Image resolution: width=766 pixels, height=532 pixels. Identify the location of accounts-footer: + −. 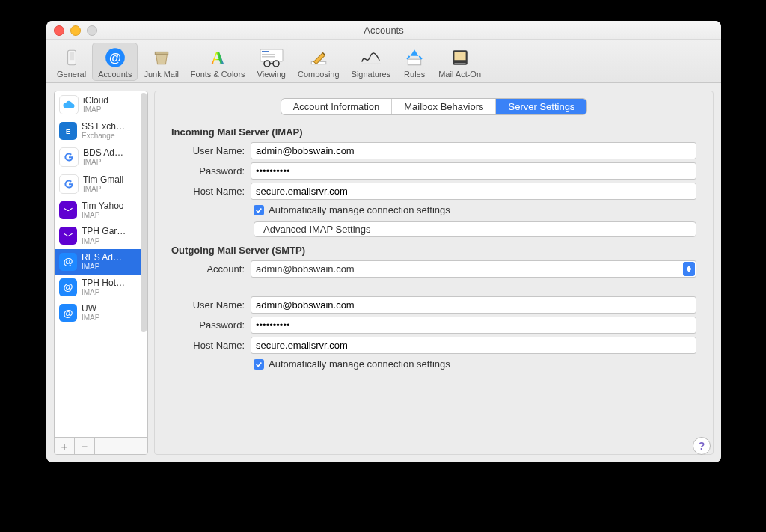
(101, 446).